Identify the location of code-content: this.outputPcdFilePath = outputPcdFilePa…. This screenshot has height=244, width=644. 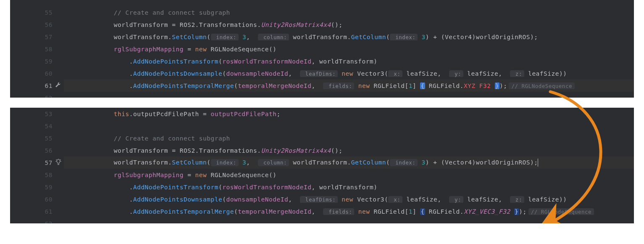
(349, 114).